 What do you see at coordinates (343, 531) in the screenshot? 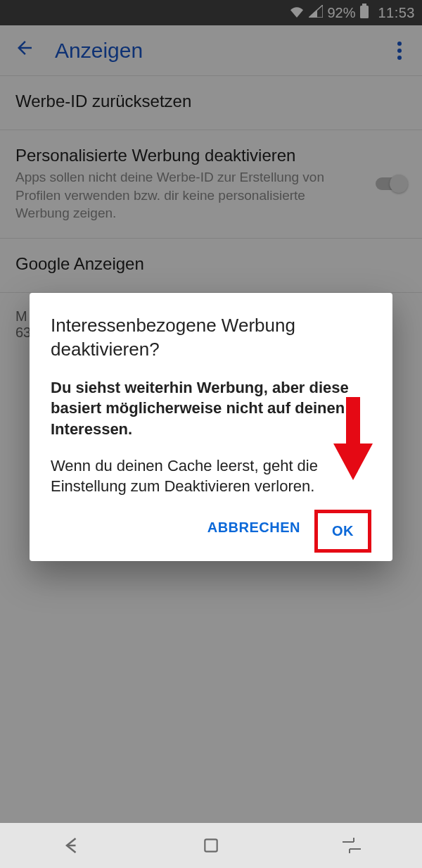
I see `ok-highlight: OK` at bounding box center [343, 531].